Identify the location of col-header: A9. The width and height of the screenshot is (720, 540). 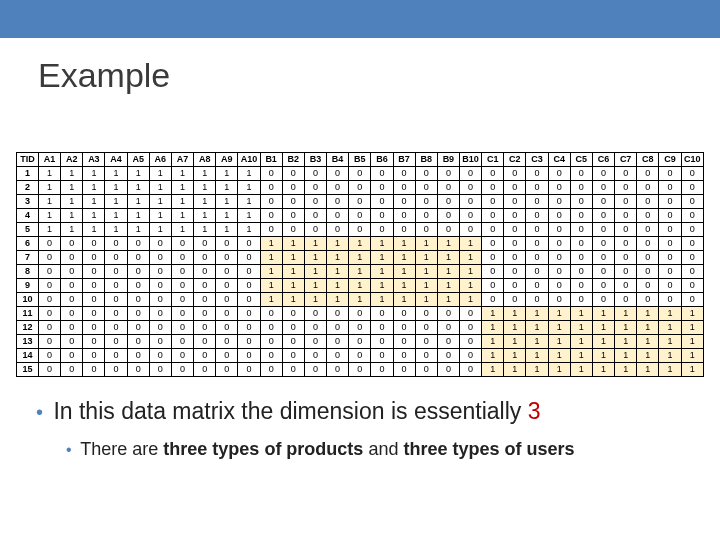
(227, 160).